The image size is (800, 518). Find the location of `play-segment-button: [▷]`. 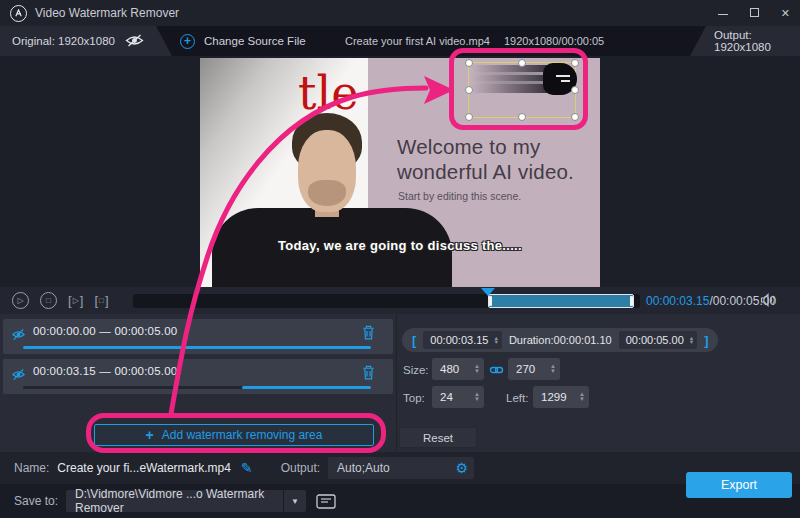

play-segment-button: [▷] is located at coordinates (76, 300).